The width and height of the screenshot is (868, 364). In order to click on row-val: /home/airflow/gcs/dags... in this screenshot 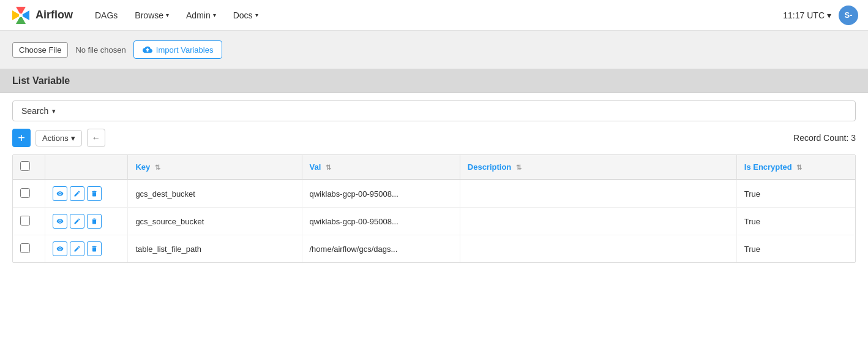, I will do `click(381, 249)`.